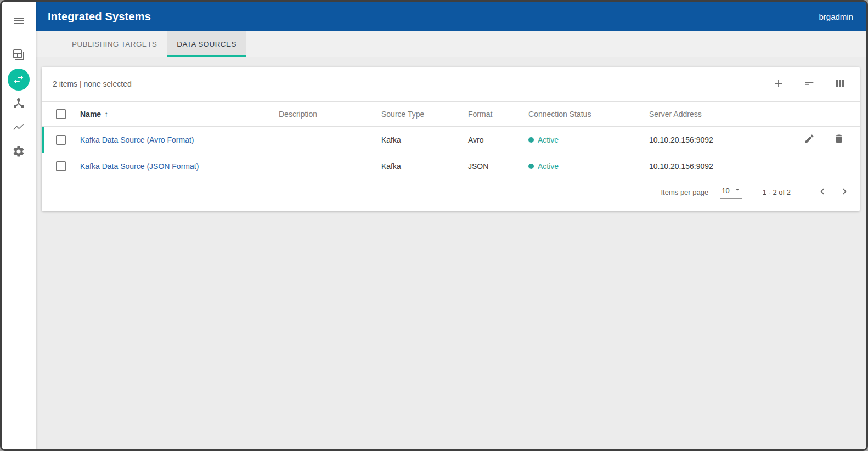 Image resolution: width=868 pixels, height=451 pixels. What do you see at coordinates (451, 16) in the screenshot?
I see `app-header: Integrated Systems brgadmin` at bounding box center [451, 16].